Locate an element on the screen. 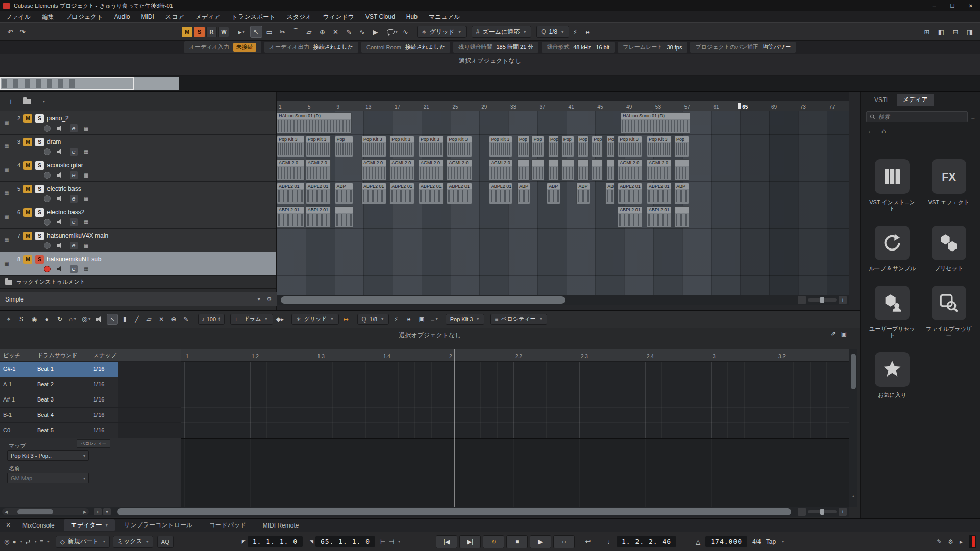 Image resolution: width=980 pixels, height=551 pixels. right-locator-value: 65. 1. 1. 0 is located at coordinates (345, 542).